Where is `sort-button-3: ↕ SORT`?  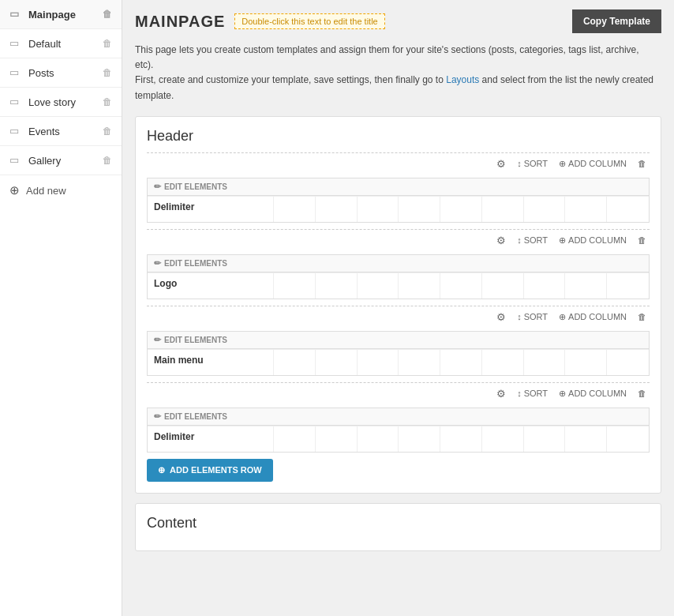
sort-button-3: ↕ SORT is located at coordinates (532, 393).